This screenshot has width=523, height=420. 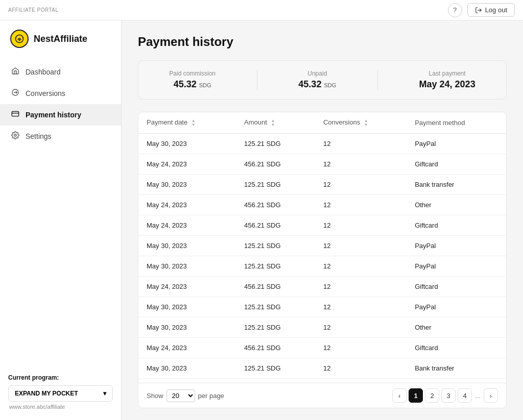 What do you see at coordinates (478, 396) in the screenshot?
I see `pagination-dots: ...` at bounding box center [478, 396].